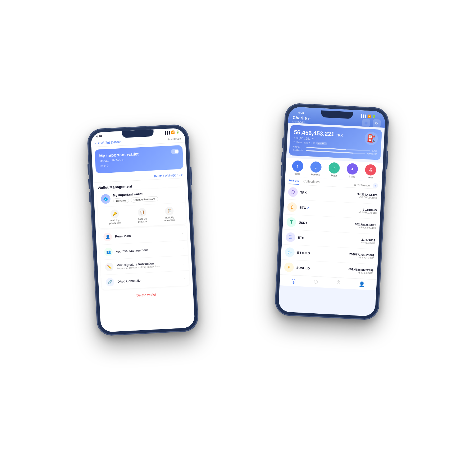  I want to click on nav-profile: 👤, so click(362, 284).